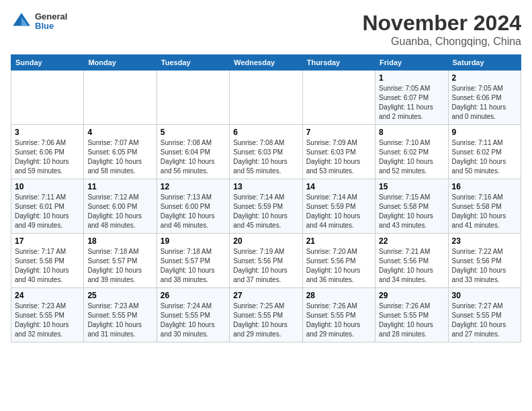 This screenshot has width=532, height=411. What do you see at coordinates (485, 212) in the screenshot?
I see `day-info: Sunrise: 7:16 AM Sunset: 5:58 PM Dayligh…` at bounding box center [485, 212].